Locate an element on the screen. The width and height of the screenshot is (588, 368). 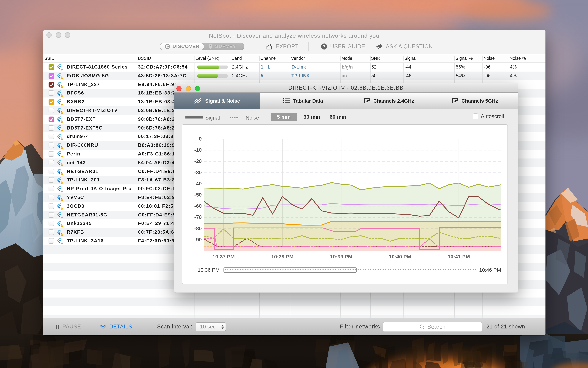
svg-text: -10 is located at coordinates (198, 150).